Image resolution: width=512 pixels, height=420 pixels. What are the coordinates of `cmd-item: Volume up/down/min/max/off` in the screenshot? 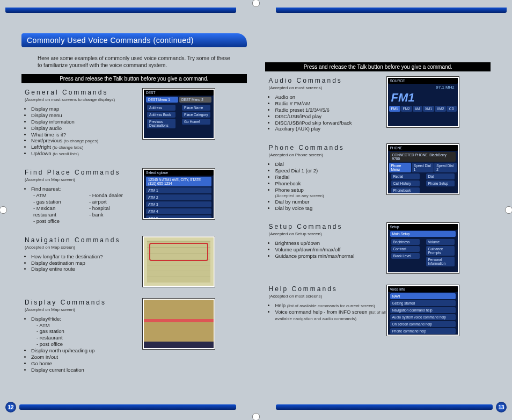 It's located at (331, 250).